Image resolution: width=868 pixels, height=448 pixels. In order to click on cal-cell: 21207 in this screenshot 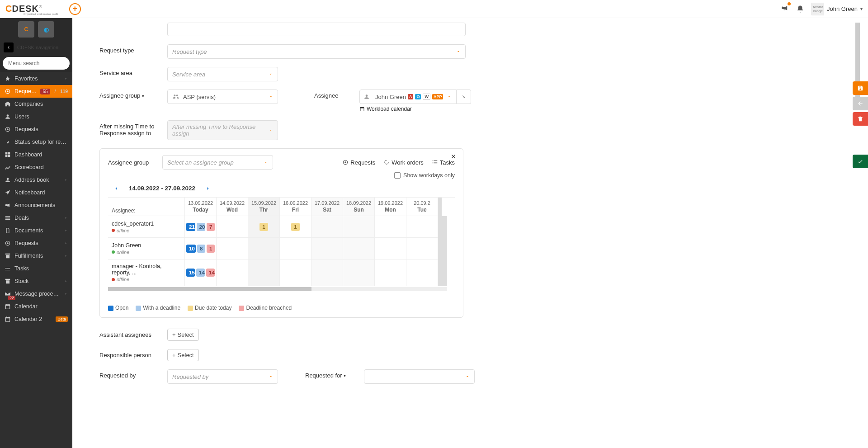, I will do `click(201, 227)`.